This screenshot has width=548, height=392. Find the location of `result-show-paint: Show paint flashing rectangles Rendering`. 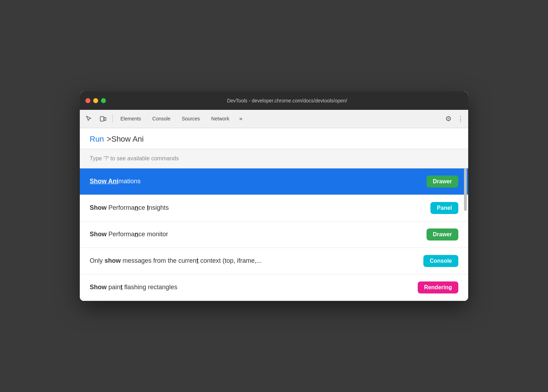

result-show-paint: Show paint flashing rectangles Rendering is located at coordinates (274, 287).